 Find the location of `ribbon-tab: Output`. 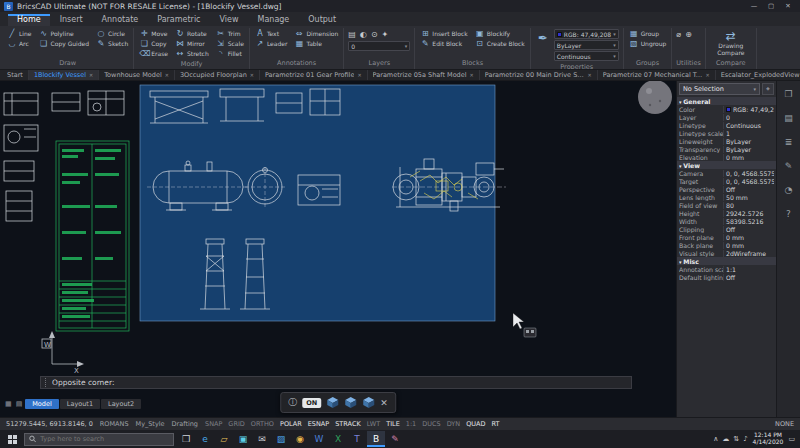

ribbon-tab: Output is located at coordinates (322, 20).